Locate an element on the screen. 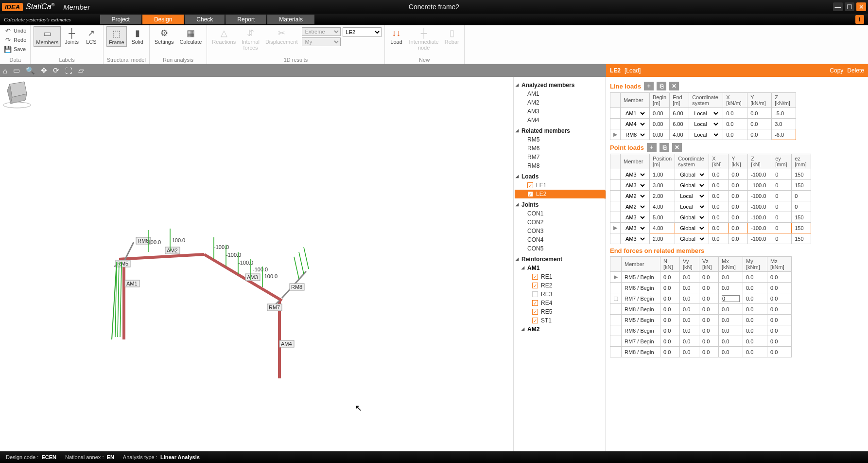 The image size is (868, 463). minimize-button: — is located at coordinates (838, 7).